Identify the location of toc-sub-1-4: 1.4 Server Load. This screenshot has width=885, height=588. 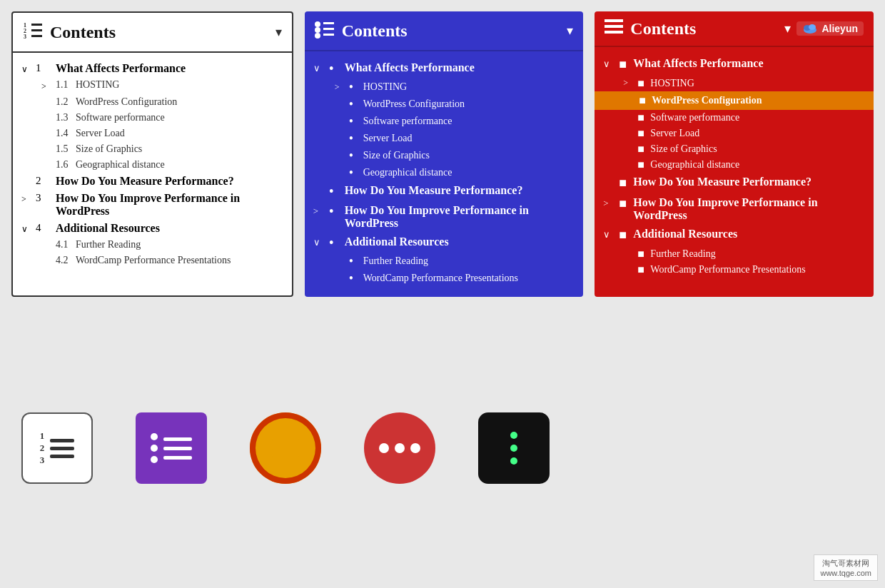
(153, 133).